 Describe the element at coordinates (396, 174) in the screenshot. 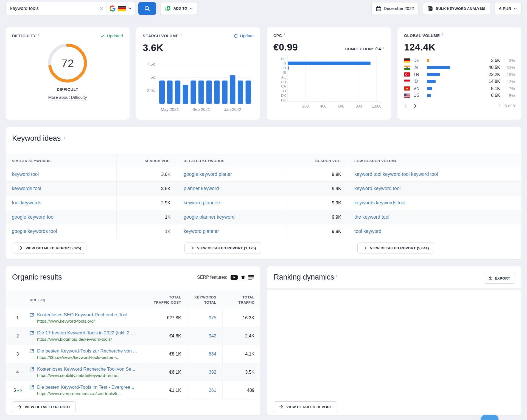

I see `keyword-link: keyword tool keyword tool keyword tool` at that location.